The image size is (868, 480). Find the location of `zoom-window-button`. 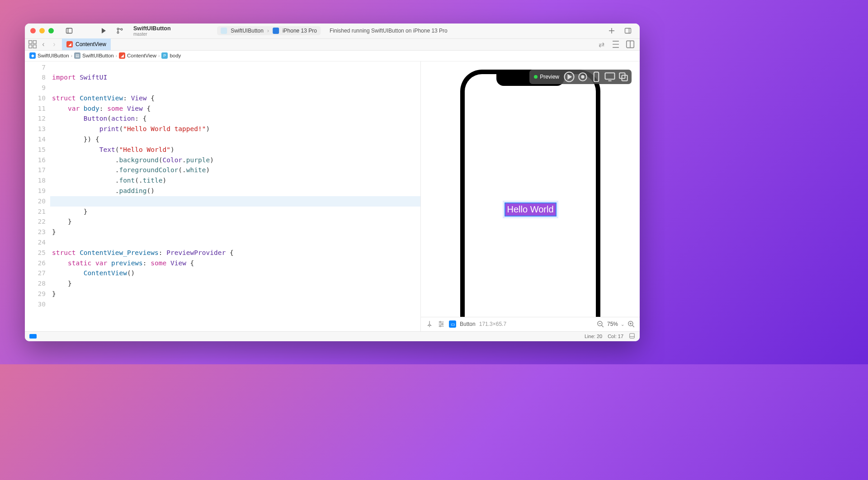

zoom-window-button is located at coordinates (51, 31).